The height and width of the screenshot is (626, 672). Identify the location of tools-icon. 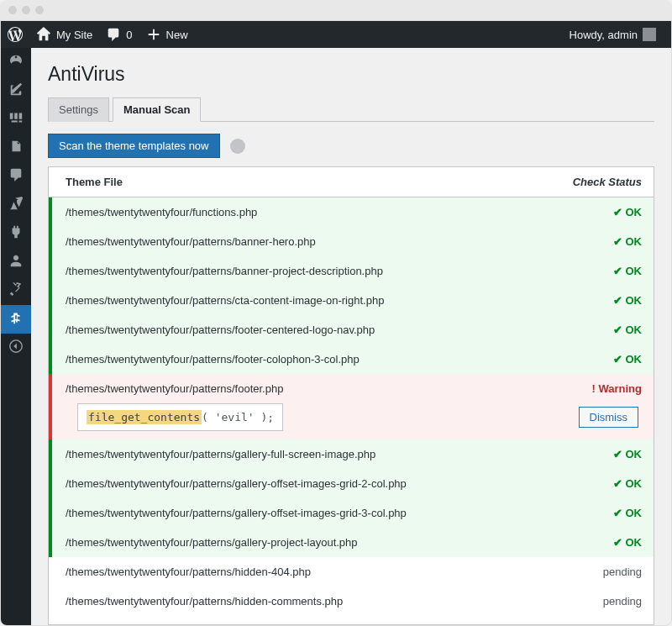
(16, 291).